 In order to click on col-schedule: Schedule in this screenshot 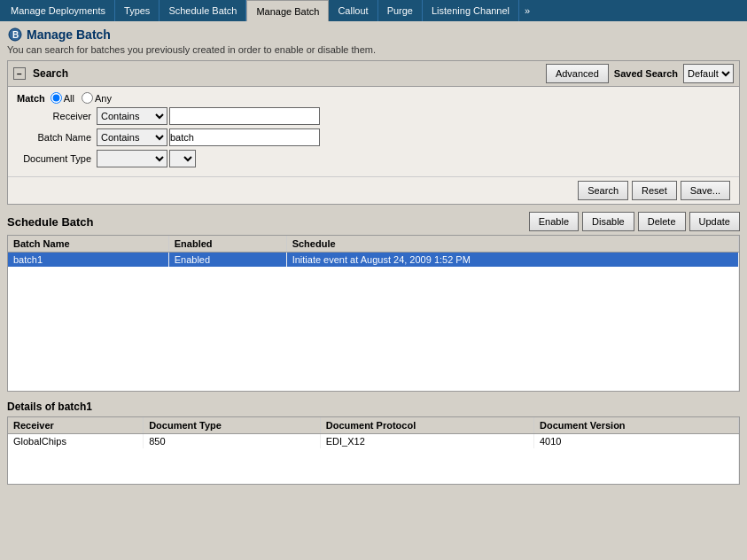, I will do `click(512, 245)`.